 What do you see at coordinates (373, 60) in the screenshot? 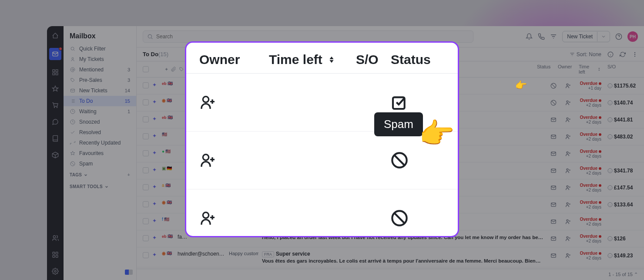
I see `popup-so-header: S/O` at bounding box center [373, 60].